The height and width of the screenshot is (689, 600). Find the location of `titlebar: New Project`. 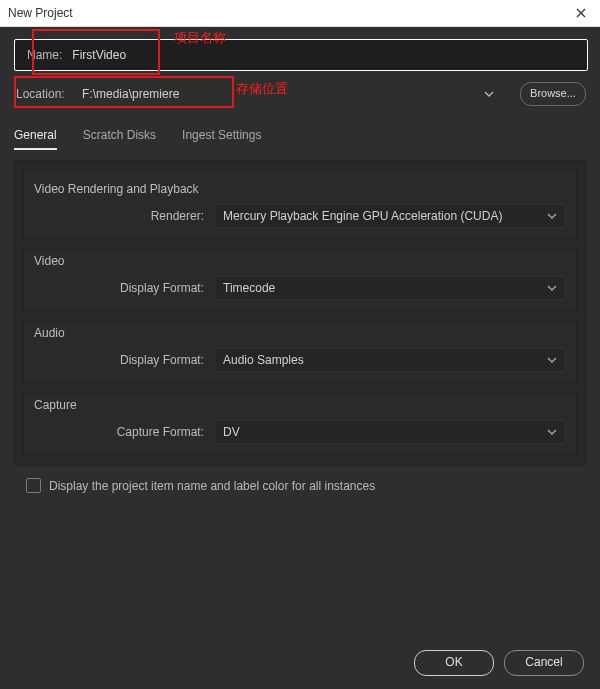

titlebar: New Project is located at coordinates (300, 14).